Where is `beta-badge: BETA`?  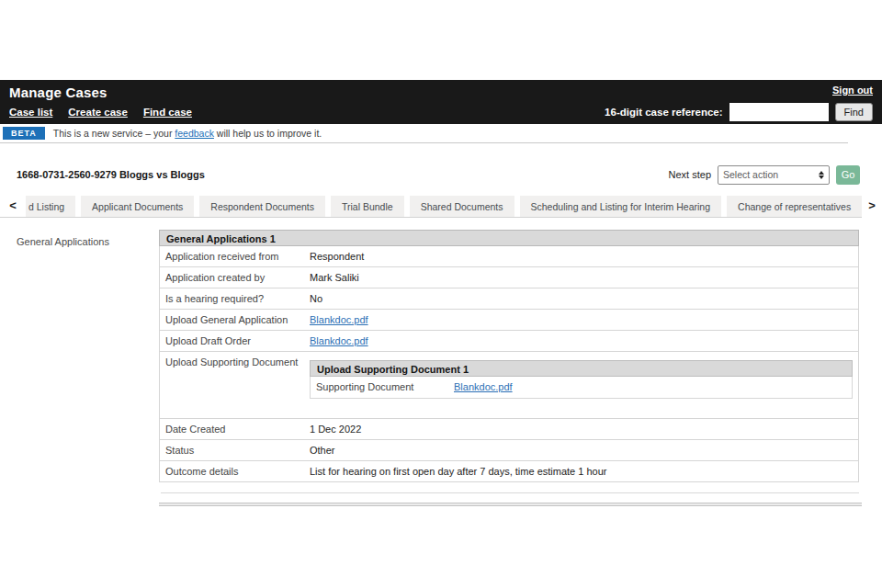
beta-badge: BETA is located at coordinates (24, 133).